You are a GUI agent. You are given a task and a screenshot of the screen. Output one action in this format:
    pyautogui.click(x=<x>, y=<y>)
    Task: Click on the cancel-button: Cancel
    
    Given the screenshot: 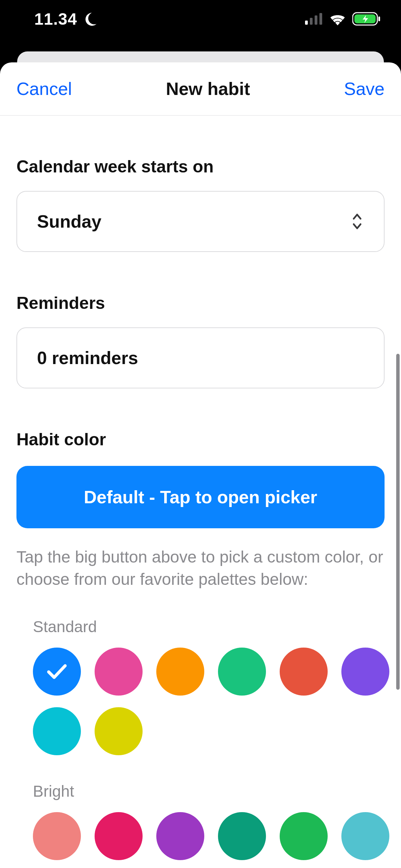 What is the action you would take?
    pyautogui.click(x=44, y=89)
    